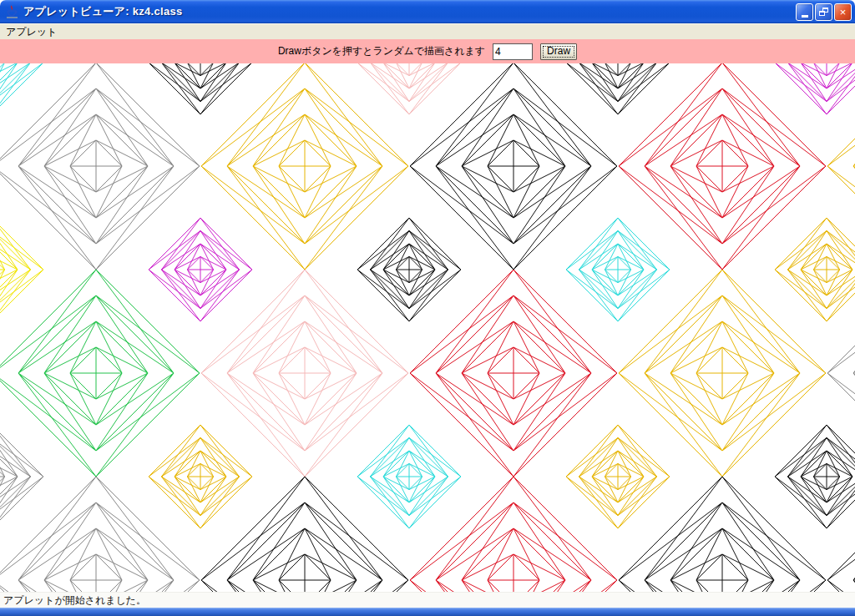 The image size is (855, 616). Describe the element at coordinates (428, 612) in the screenshot. I see `window-bottom-border` at that location.